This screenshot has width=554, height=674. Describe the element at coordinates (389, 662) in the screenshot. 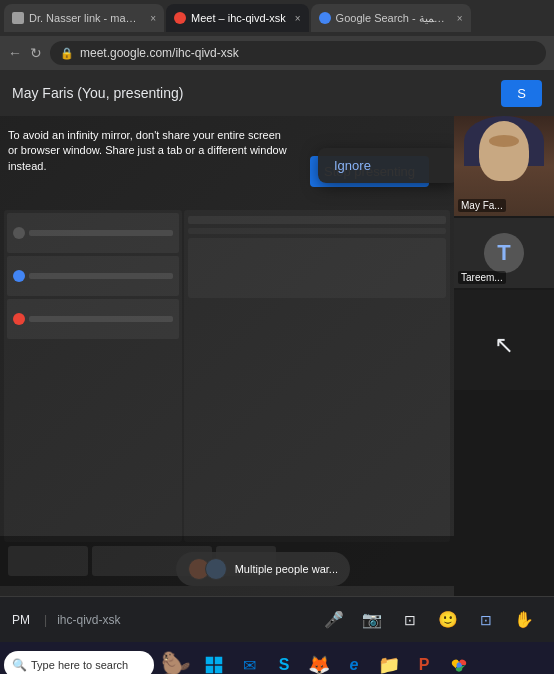

I see `taskbar-icon-files: 📁` at that location.